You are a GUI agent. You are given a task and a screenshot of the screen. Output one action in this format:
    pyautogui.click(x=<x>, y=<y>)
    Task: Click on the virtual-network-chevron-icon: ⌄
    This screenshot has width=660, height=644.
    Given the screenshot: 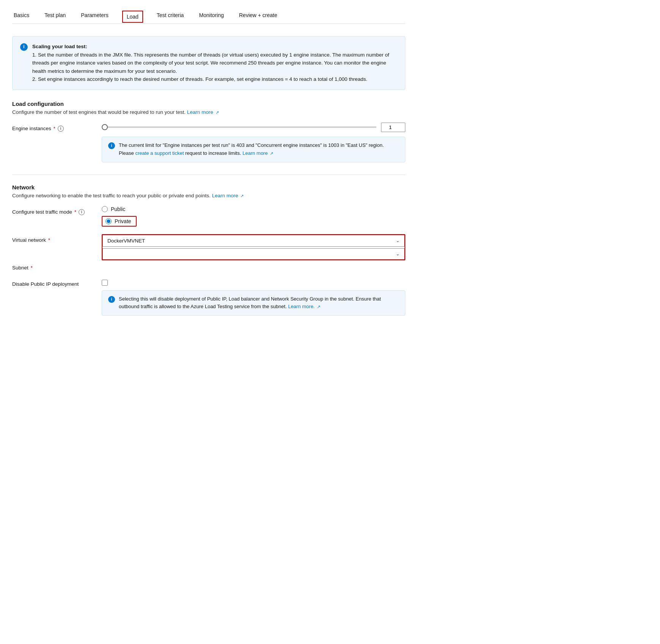 What is the action you would take?
    pyautogui.click(x=398, y=241)
    